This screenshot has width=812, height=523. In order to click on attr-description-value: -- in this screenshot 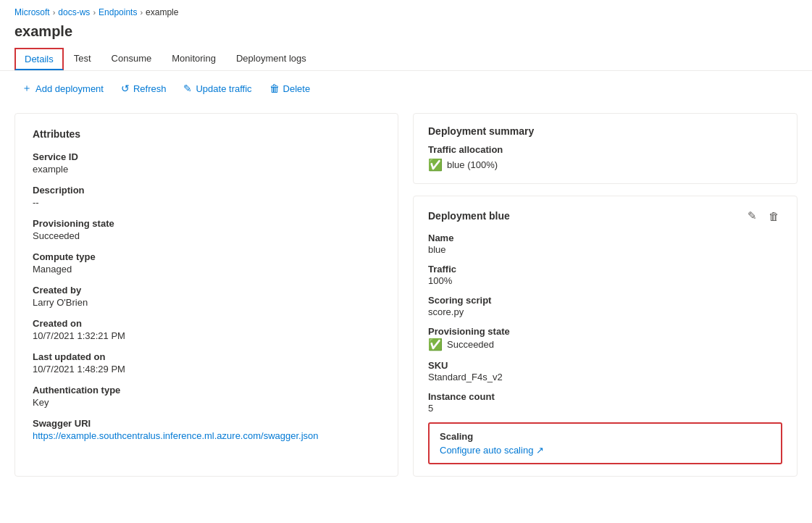, I will do `click(206, 203)`.